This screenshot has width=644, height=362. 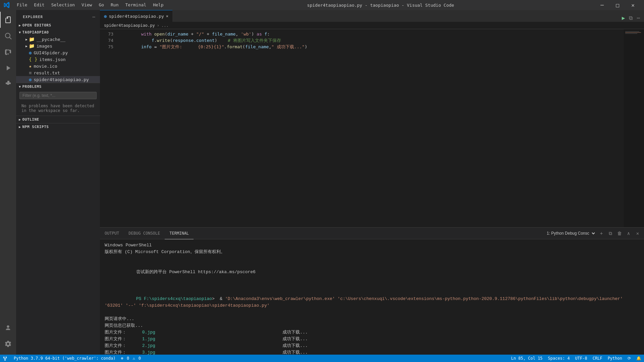 What do you see at coordinates (167, 16) in the screenshot?
I see `tab-close-button: ✕` at bounding box center [167, 16].